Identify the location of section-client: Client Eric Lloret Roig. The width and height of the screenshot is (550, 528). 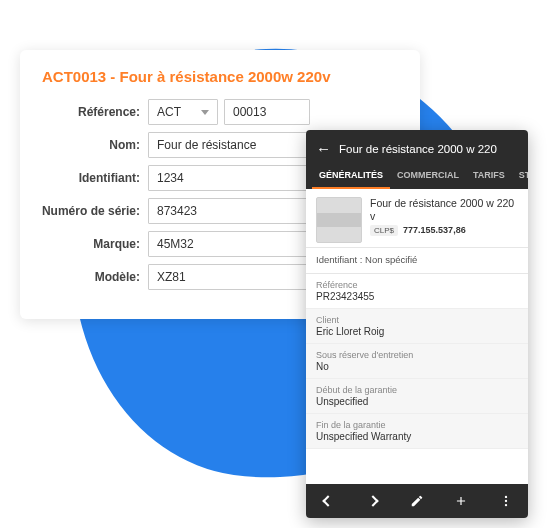
(417, 326).